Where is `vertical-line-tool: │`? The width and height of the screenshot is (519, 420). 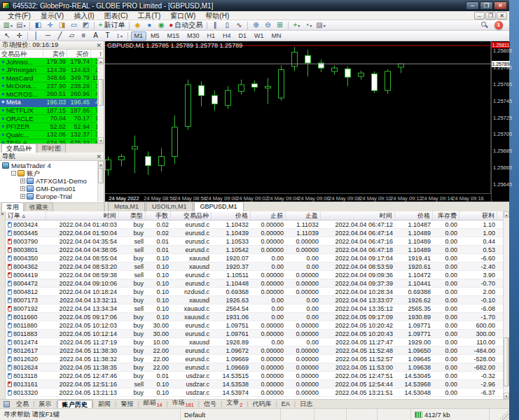
vertical-line-tool: │ is located at coordinates (36, 36).